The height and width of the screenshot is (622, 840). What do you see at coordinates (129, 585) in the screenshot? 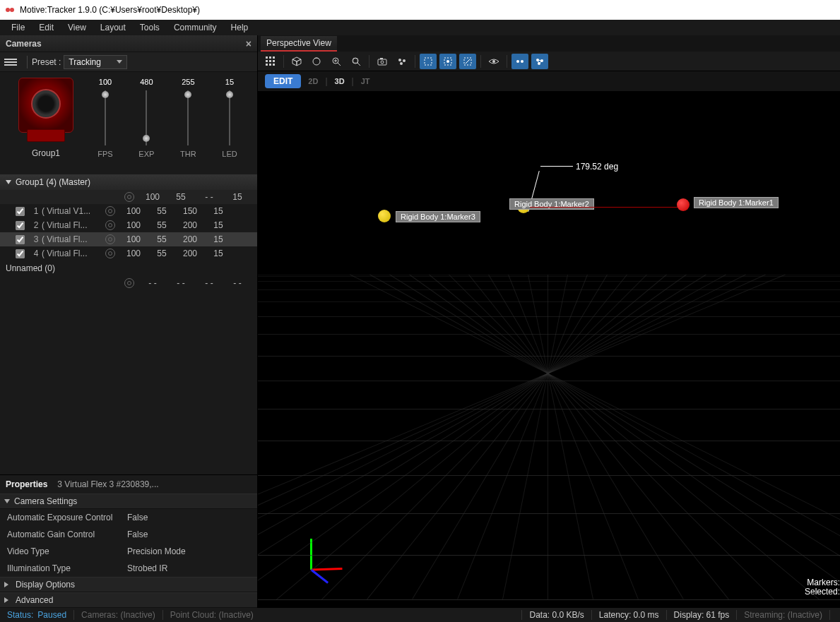
I see `section-display-options: Display Options` at bounding box center [129, 585].